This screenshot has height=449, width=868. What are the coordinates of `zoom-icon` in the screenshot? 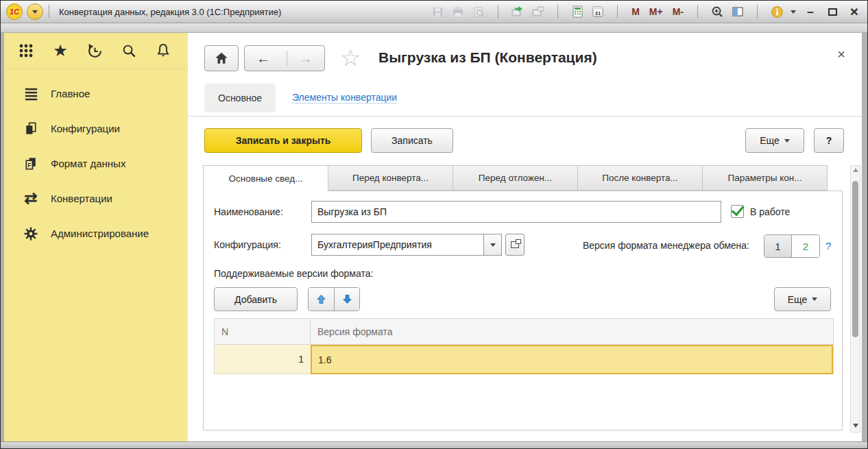 It's located at (717, 12).